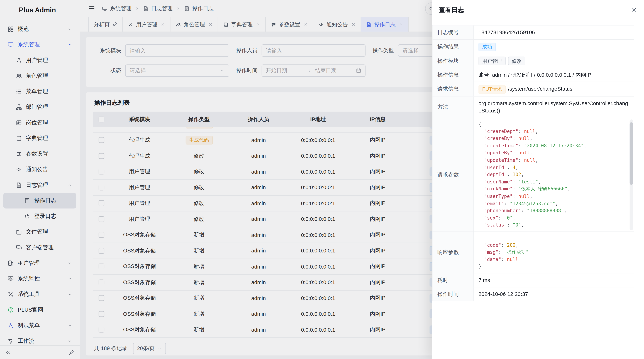 The width and height of the screenshot is (644, 359). What do you see at coordinates (453, 175) in the screenshot?
I see `detail-label: 请求参数` at bounding box center [453, 175].